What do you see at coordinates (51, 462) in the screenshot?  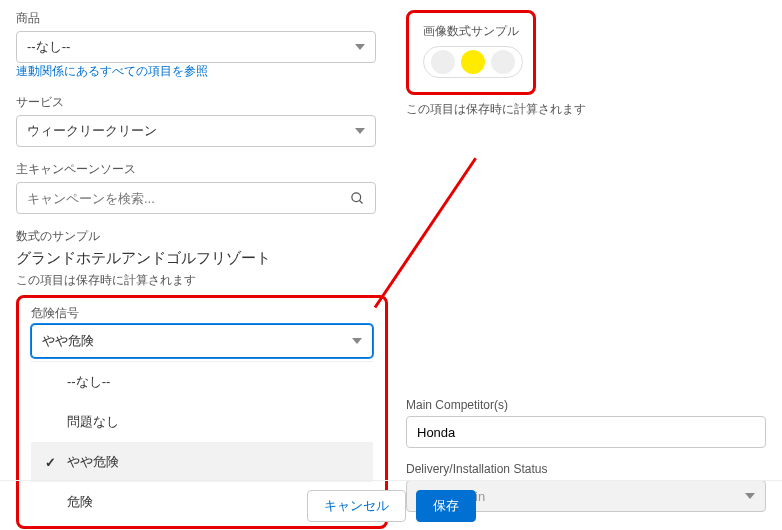 I see `check-icon: ✓` at bounding box center [51, 462].